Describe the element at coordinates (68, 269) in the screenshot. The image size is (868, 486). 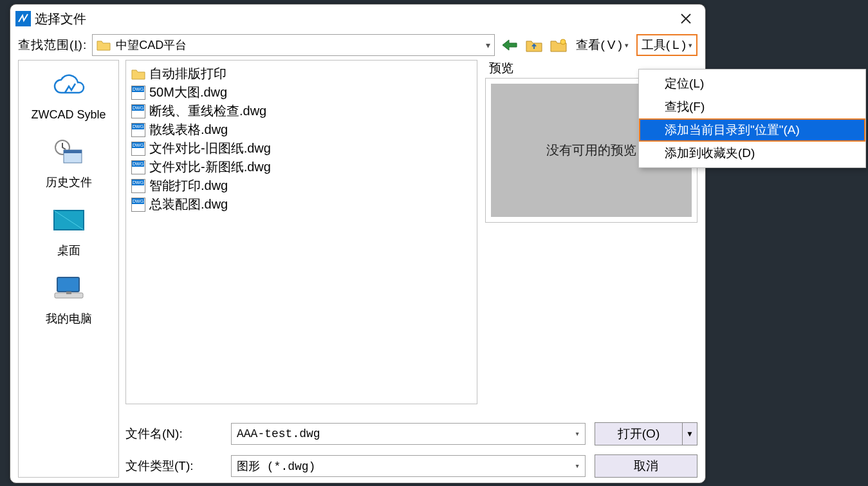
I see `places-sidebar: ZWCAD Syble 历史文件` at that location.